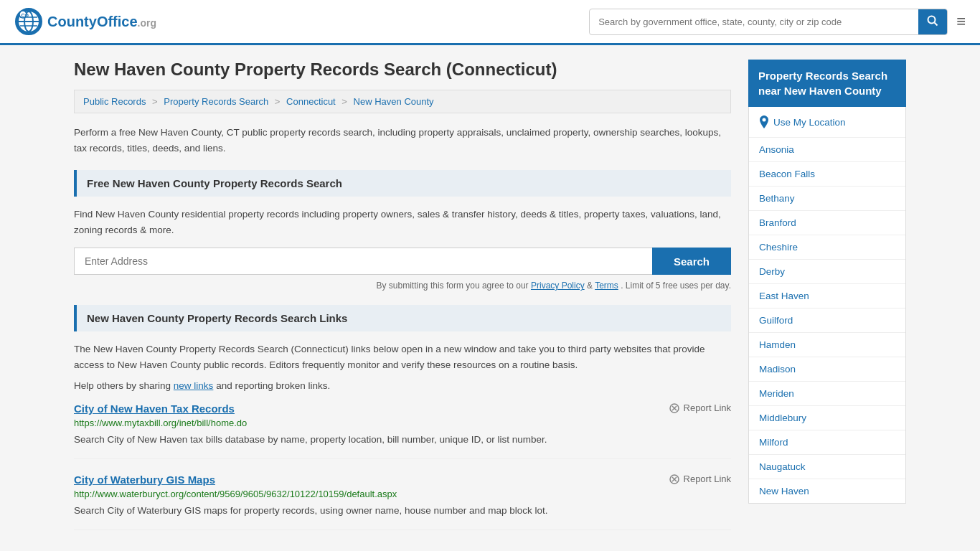 This screenshot has height=551, width=980. Describe the element at coordinates (402, 70) in the screenshot. I see `page-title: New Haven County Property Records Search…` at that location.